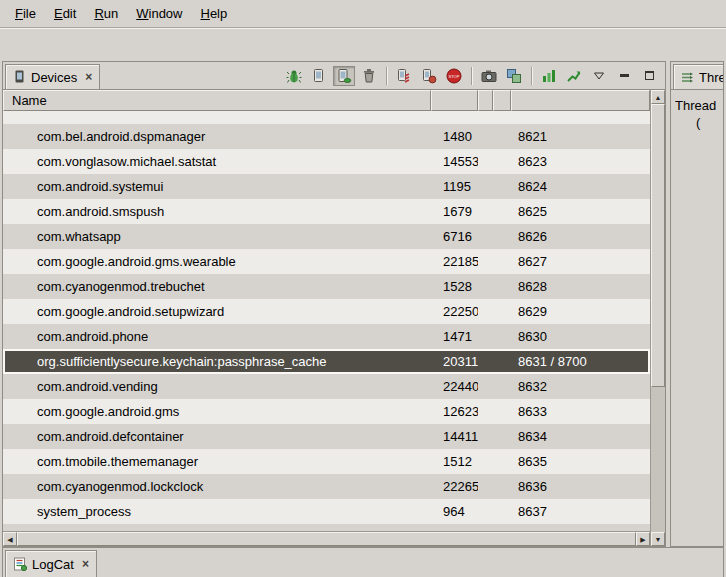 This screenshot has height=577, width=726. Describe the element at coordinates (217, 512) in the screenshot. I see `device-name-cell: system_process` at that location.